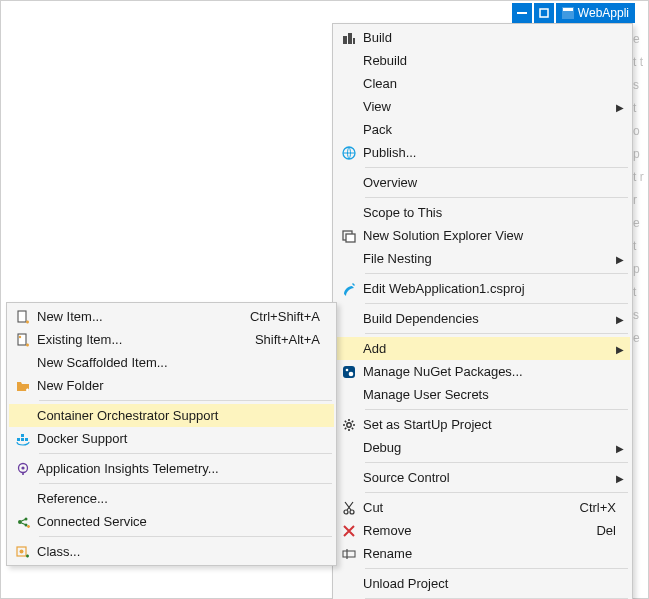 Image resolution: width=649 pixels, height=599 pixels. I want to click on menu-item-label: New Solution Explorer View, so click(490, 236).